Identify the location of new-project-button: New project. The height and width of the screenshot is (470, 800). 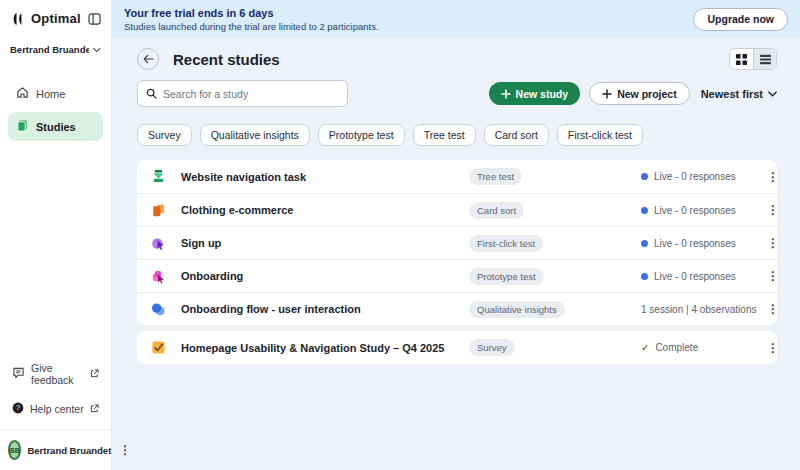
(640, 94).